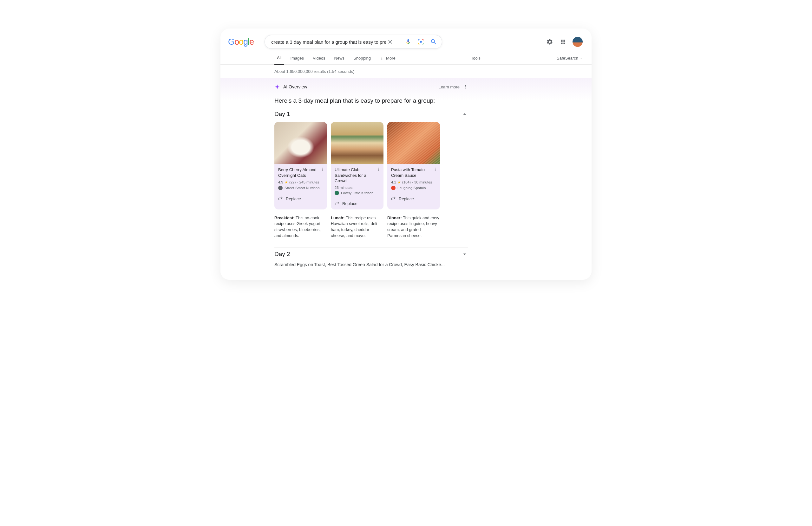 This screenshot has height=526, width=812. Describe the element at coordinates (241, 42) in the screenshot. I see `google-logo: Google` at that location.